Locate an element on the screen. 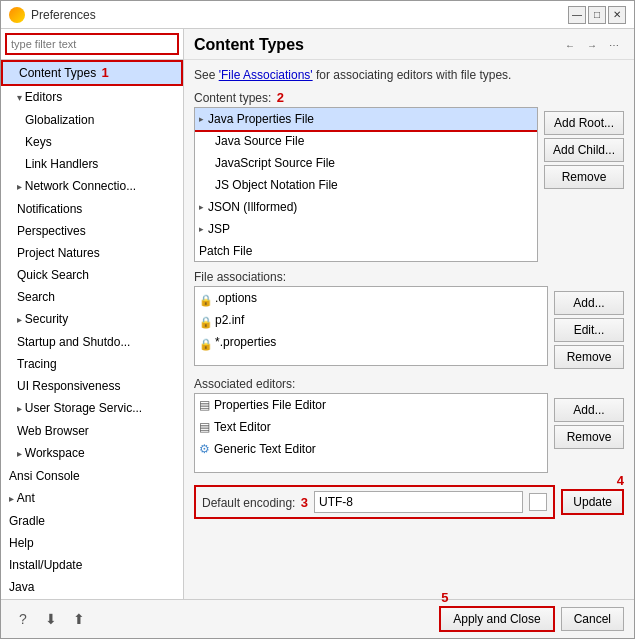  export-button: ⬆ is located at coordinates (79, 619).